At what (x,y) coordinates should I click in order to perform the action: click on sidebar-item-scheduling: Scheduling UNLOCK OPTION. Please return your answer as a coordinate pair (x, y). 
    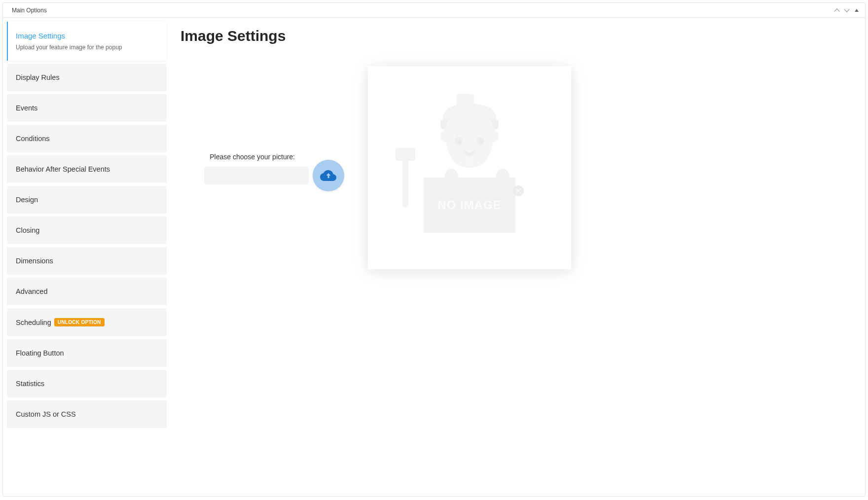
    Looking at the image, I should click on (87, 322).